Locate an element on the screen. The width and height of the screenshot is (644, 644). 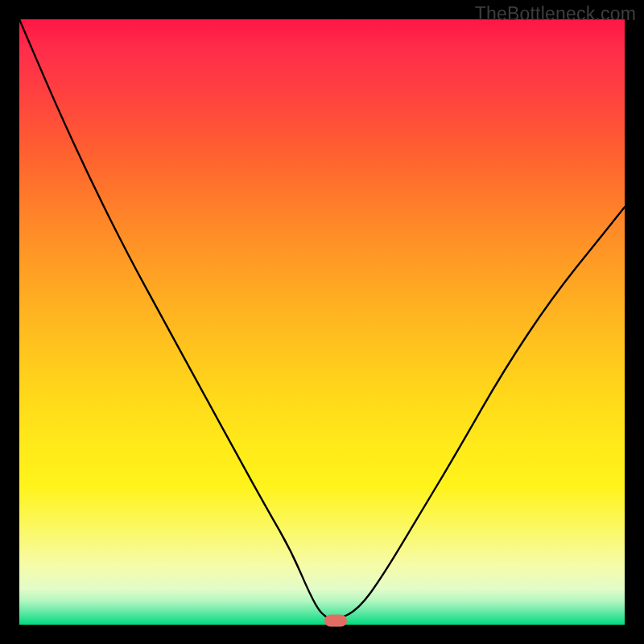
watermark-text: TheBottleneck.com is located at coordinates (555, 14).